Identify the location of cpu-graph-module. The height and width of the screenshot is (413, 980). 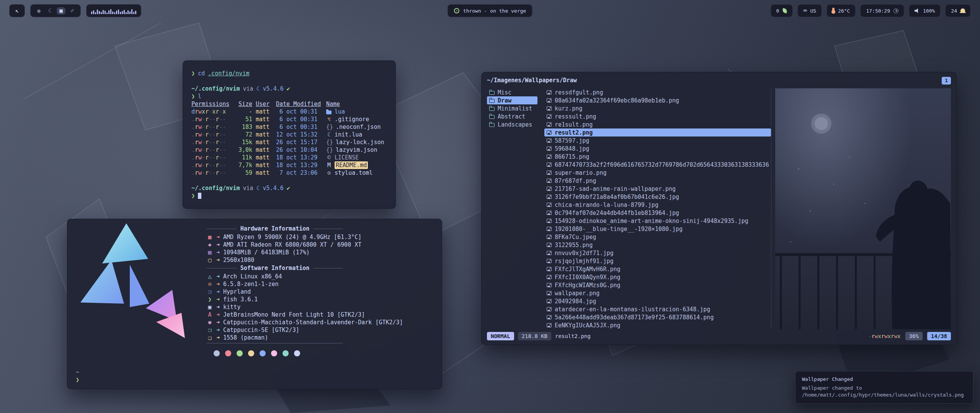
(114, 11).